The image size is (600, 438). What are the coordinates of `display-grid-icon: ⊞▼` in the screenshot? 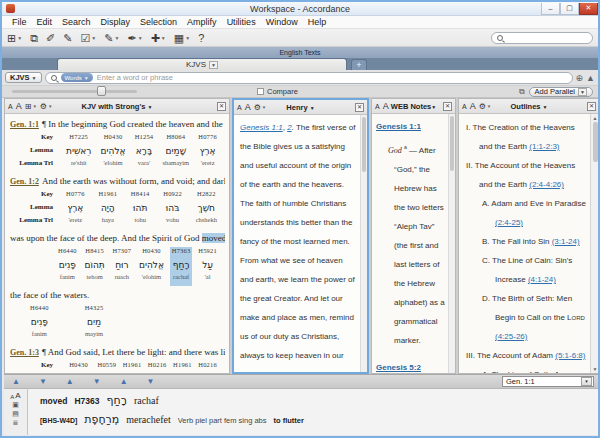 It's located at (31, 106).